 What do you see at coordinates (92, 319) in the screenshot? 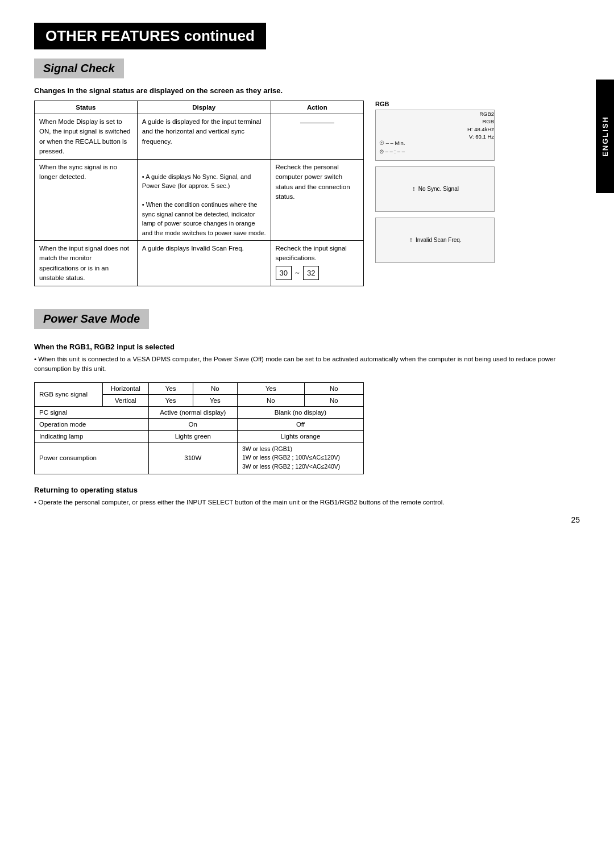
I see `power-save-header: Power Save Mode` at bounding box center [92, 319].